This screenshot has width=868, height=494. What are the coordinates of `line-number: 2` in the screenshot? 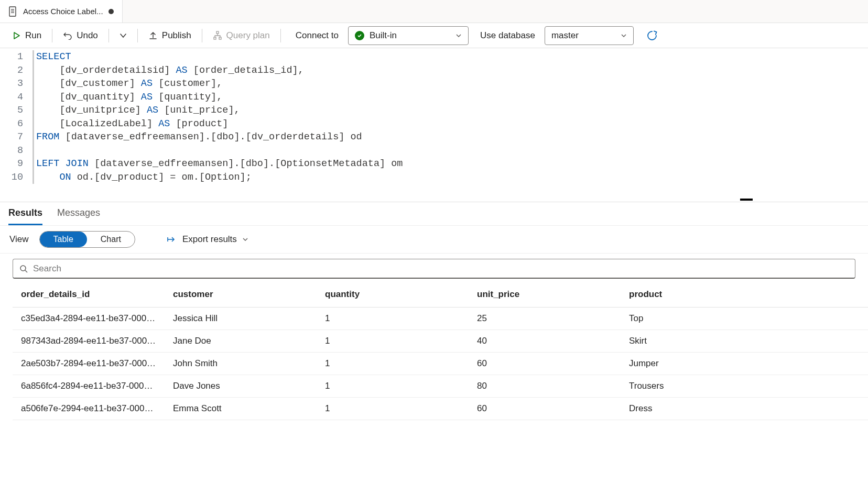 It's located at (14, 71).